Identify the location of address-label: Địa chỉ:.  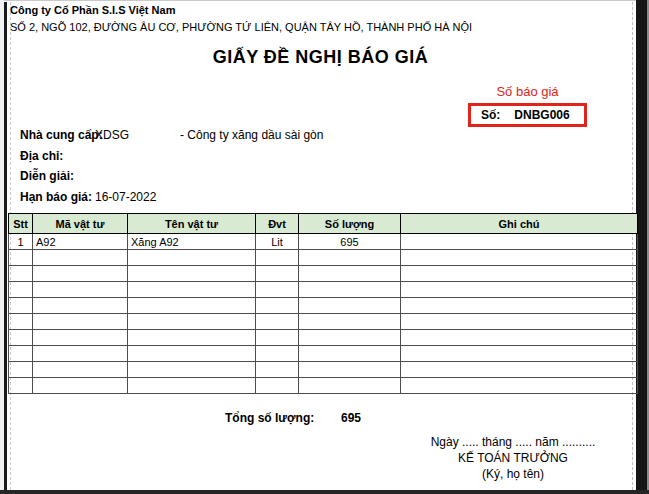
(42, 156).